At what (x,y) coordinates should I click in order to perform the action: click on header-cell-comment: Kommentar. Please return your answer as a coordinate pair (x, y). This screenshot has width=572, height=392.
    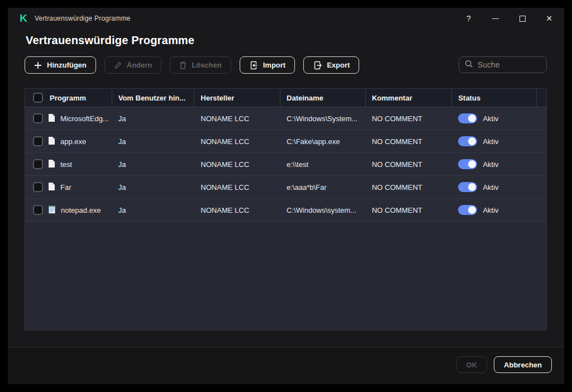
    Looking at the image, I should click on (409, 98).